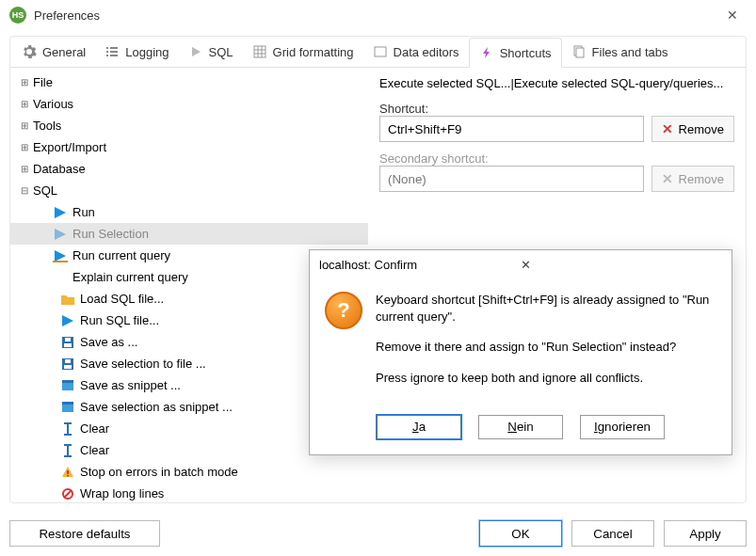 The width and height of the screenshot is (756, 556). I want to click on warning-icon, so click(68, 472).